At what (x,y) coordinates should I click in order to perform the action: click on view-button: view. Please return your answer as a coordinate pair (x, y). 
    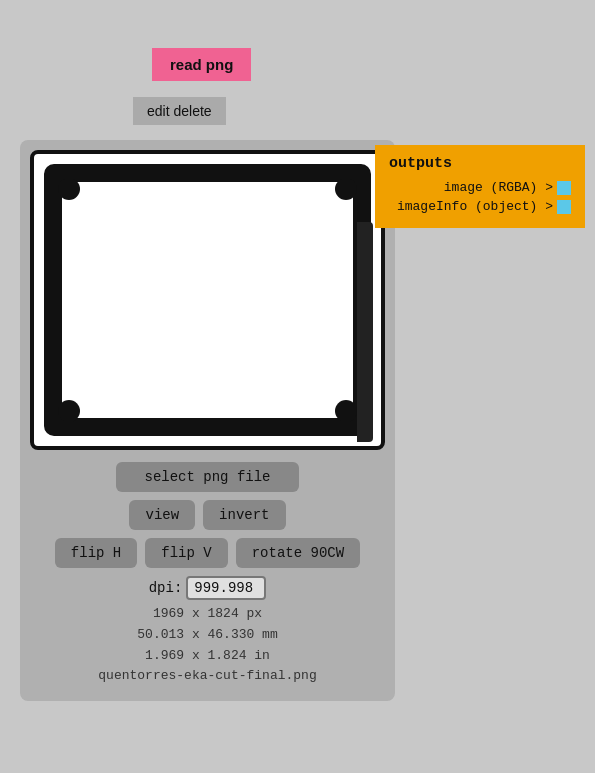
    Looking at the image, I should click on (162, 515).